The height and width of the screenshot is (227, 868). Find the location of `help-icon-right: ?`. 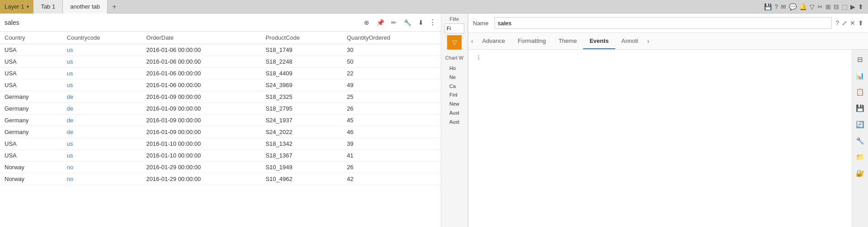

help-icon-right: ? is located at coordinates (837, 23).